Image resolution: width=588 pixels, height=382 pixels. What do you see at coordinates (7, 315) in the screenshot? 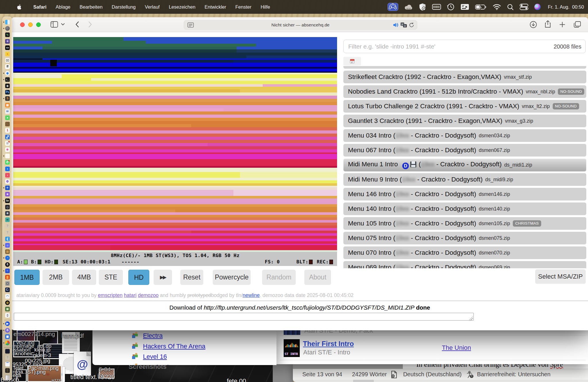
I see `dock-icon-iphone: ▯` at bounding box center [7, 315].